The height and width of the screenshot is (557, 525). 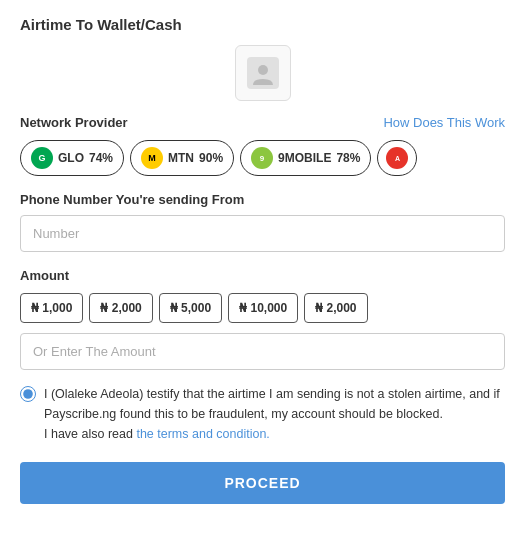 What do you see at coordinates (262, 414) in the screenshot?
I see `testimony-row: I (Olaleke Adeola) testify that the airt…` at bounding box center [262, 414].